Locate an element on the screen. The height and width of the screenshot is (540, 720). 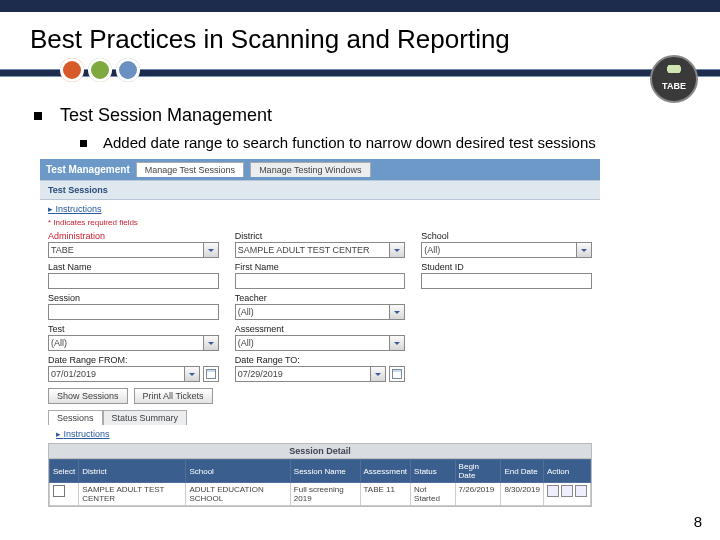
field-date-to: Date Range TO: 07/29/2019 is located at coordinates (320, 368).